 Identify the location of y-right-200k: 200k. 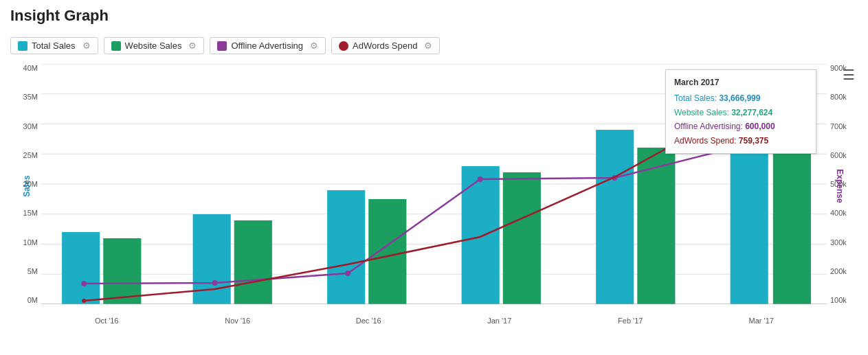
(838, 271).